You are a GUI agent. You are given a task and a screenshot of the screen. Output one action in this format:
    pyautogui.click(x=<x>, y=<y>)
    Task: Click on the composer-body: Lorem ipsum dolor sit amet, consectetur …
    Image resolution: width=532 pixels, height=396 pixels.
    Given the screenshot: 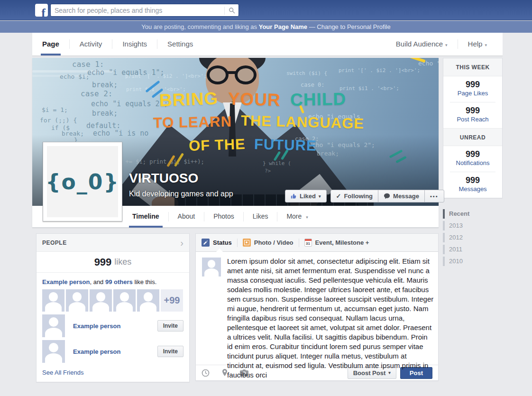 What is the action you would take?
    pyautogui.click(x=317, y=308)
    